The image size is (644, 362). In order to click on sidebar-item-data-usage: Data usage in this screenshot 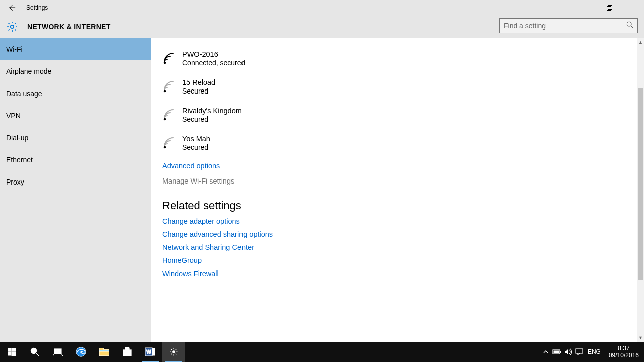, I will do `click(75, 94)`.